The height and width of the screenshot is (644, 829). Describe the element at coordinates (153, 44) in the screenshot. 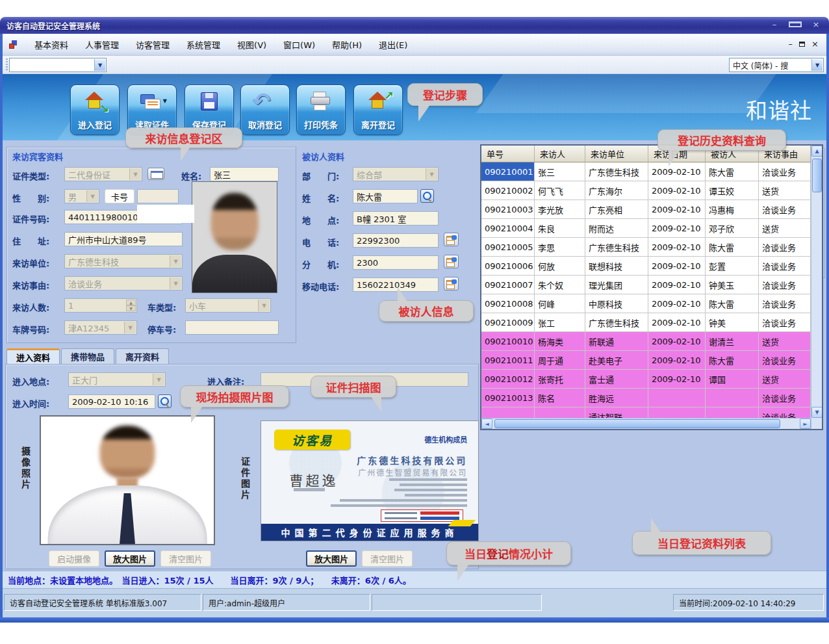

I see `menu-item-visitor: 访客管理` at that location.